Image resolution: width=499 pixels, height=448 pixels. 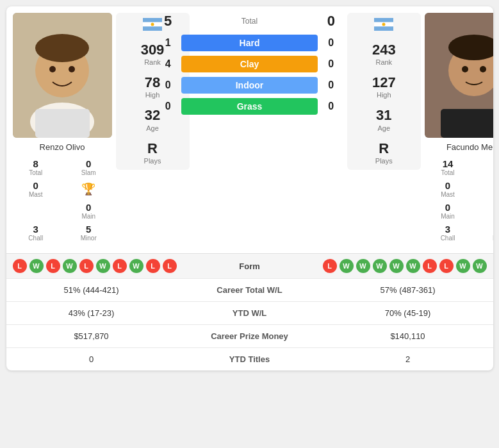 I want to click on left-ytd-wl: 43% (17-23), so click(x=92, y=313).